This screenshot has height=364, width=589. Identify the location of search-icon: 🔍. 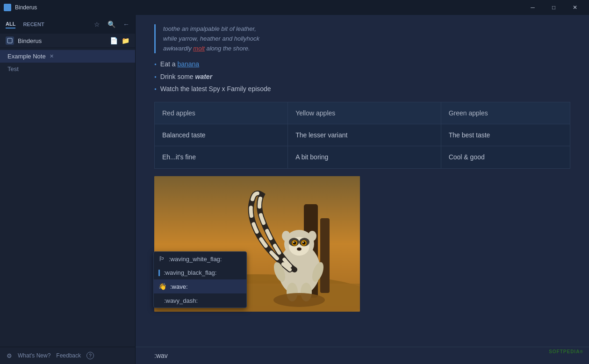
(111, 24).